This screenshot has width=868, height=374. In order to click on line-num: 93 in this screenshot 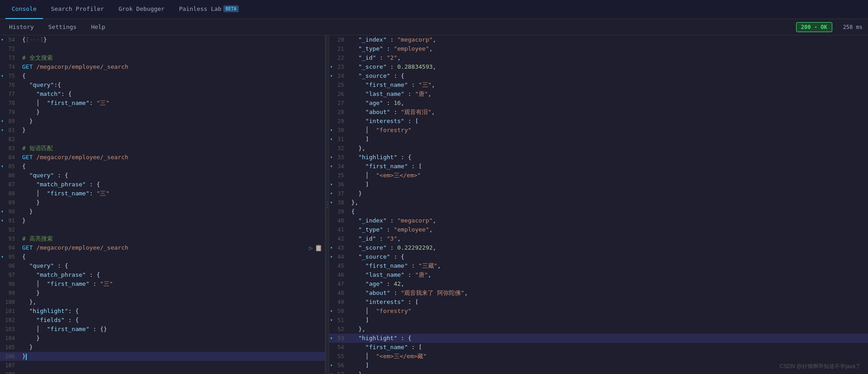, I will do `click(10, 239)`.